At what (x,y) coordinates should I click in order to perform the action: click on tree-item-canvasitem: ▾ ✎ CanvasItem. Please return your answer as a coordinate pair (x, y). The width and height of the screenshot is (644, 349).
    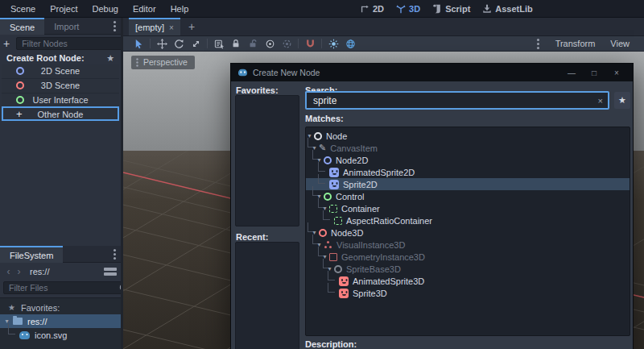
    Looking at the image, I should click on (468, 148).